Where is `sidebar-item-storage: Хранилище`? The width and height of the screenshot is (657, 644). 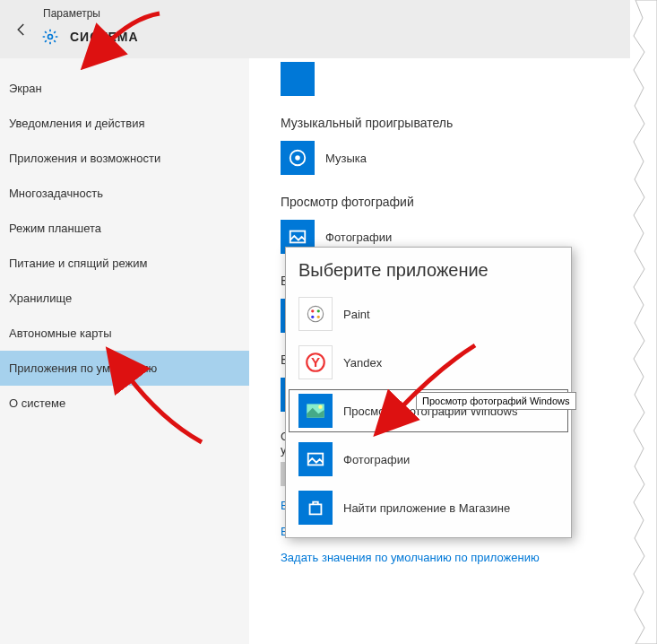
sidebar-item-storage: Хранилище is located at coordinates (125, 298).